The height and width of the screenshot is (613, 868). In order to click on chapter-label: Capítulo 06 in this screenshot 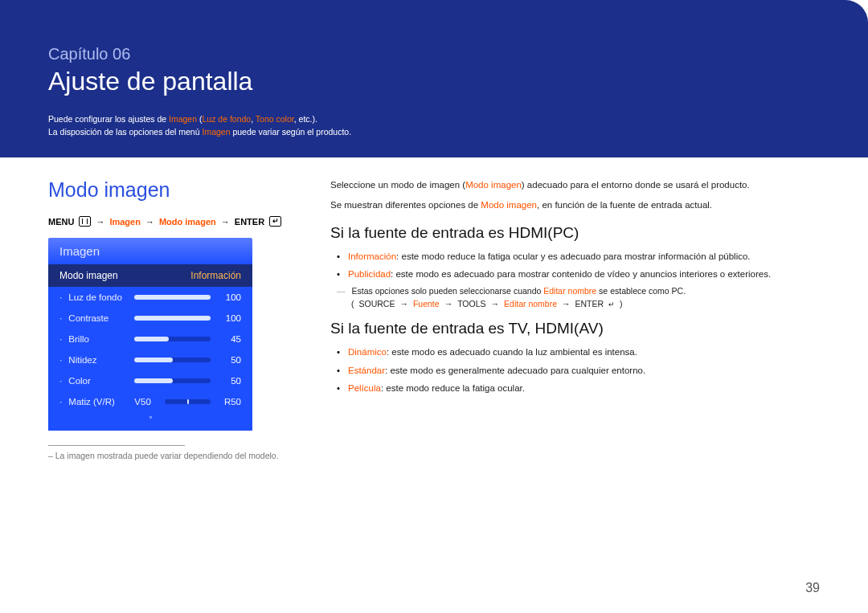, I will do `click(434, 55)`.